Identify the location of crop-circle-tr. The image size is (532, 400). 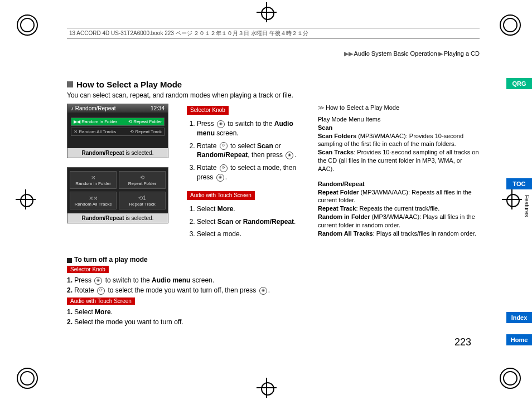
(510, 25).